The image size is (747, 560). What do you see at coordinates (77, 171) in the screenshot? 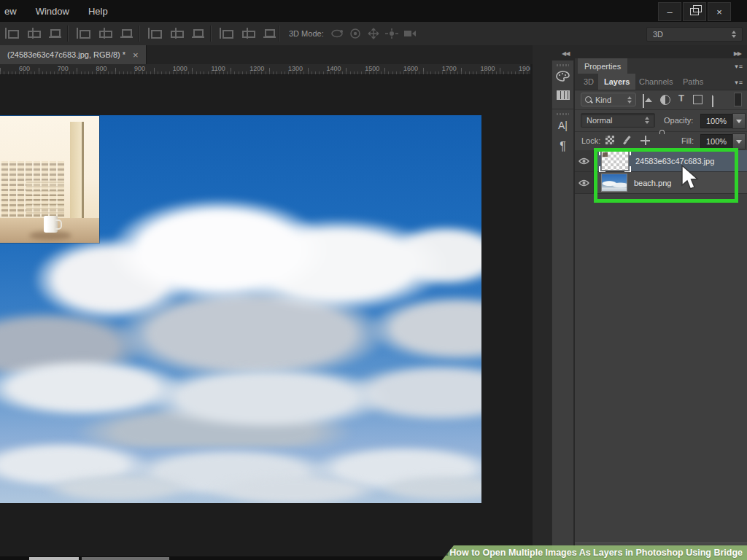
I see `city-tower` at bounding box center [77, 171].